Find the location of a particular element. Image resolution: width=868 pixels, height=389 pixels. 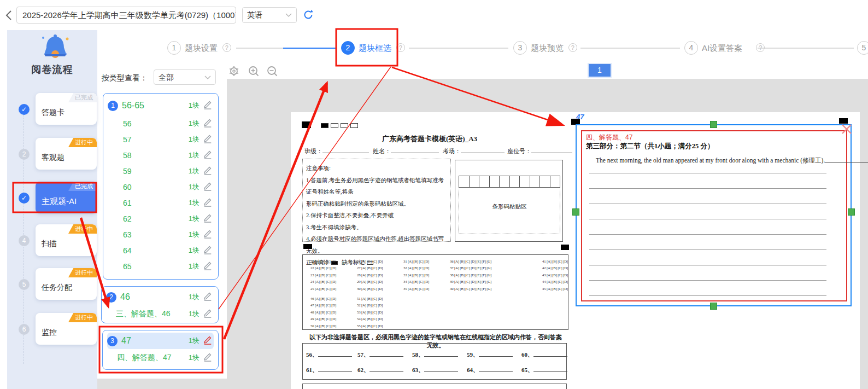

block-item-label: 65 is located at coordinates (152, 266).